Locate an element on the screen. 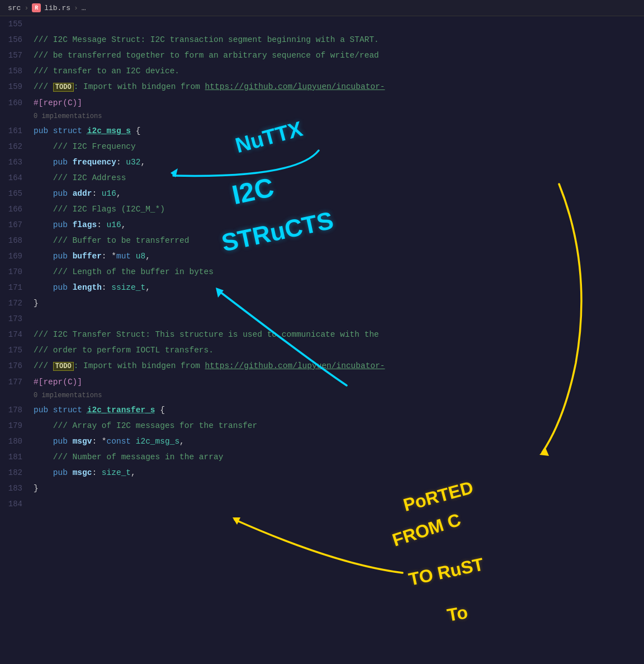 This screenshot has height=664, width=644. bc-sep-1: › is located at coordinates (26, 8).